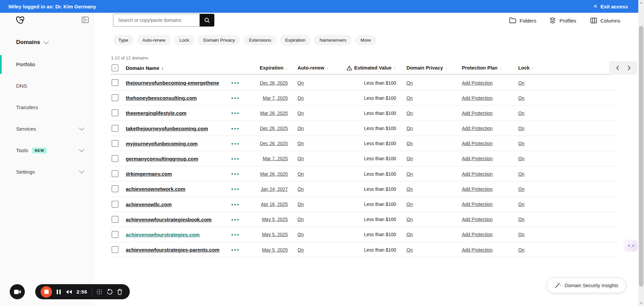  What do you see at coordinates (275, 159) in the screenshot?
I see `expiration-link: Mar 7, 2025` at bounding box center [275, 159].